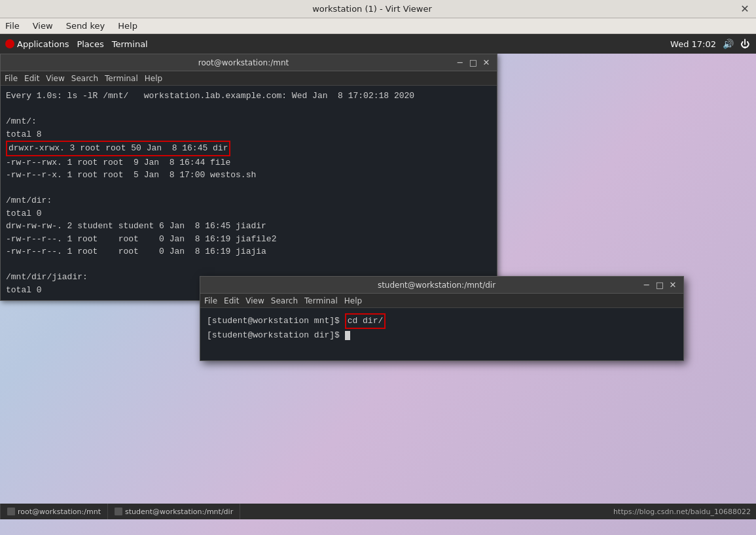 The width and height of the screenshot is (756, 535). Describe the element at coordinates (249, 122) in the screenshot. I see `terminal-root-mnt-header: /mnt/:` at that location.